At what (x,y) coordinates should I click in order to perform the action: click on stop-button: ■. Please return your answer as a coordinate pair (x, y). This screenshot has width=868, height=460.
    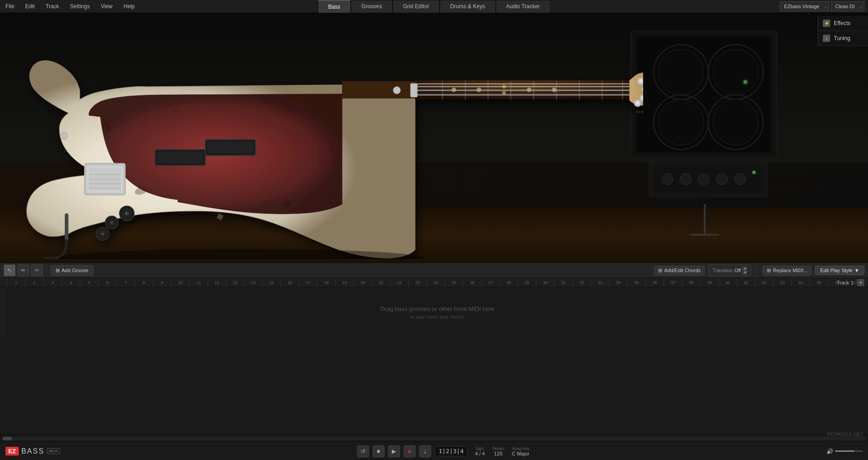
    Looking at the image, I should click on (379, 451).